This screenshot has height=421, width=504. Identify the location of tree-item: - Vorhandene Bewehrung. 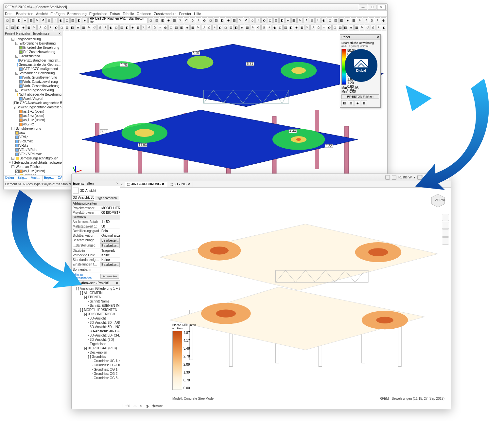
(37, 73).